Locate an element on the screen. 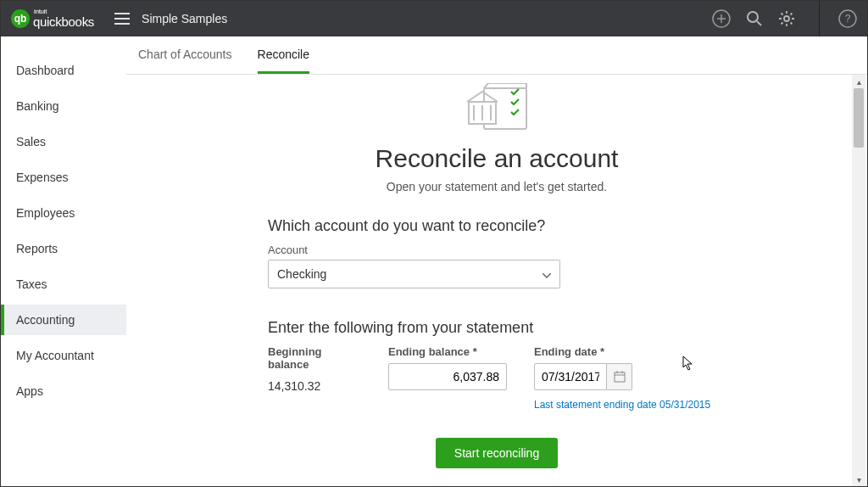  hamburger-menu-icon is located at coordinates (122, 19).